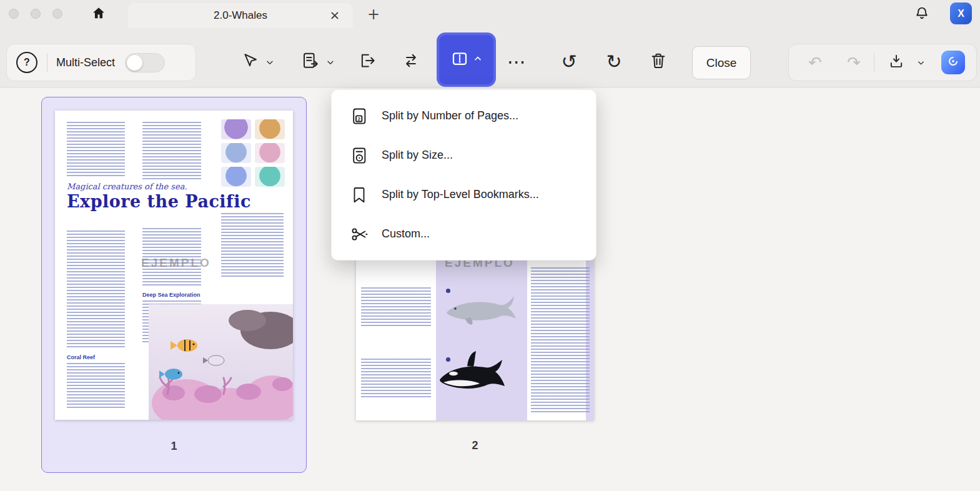  I want to click on split-by-pages-icon: 2, so click(359, 116).